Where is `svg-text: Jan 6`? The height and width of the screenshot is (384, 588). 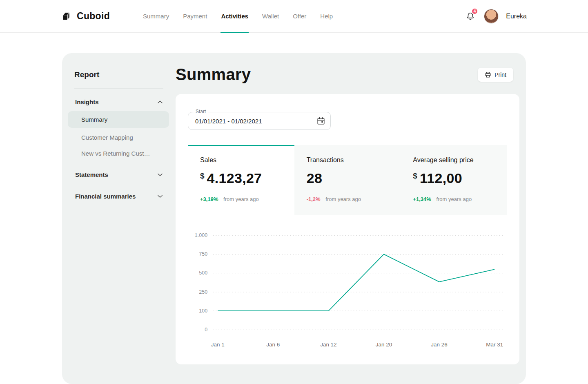 svg-text: Jan 6 is located at coordinates (273, 345).